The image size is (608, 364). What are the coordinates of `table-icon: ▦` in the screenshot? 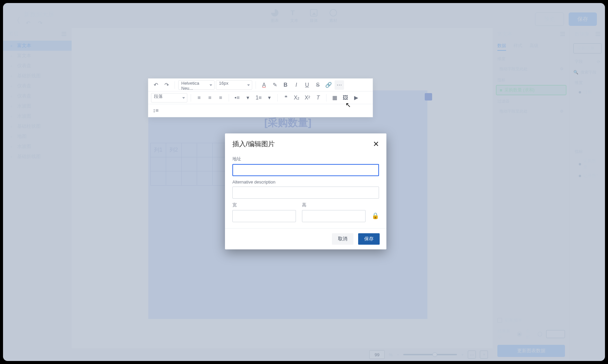 It's located at (335, 98).